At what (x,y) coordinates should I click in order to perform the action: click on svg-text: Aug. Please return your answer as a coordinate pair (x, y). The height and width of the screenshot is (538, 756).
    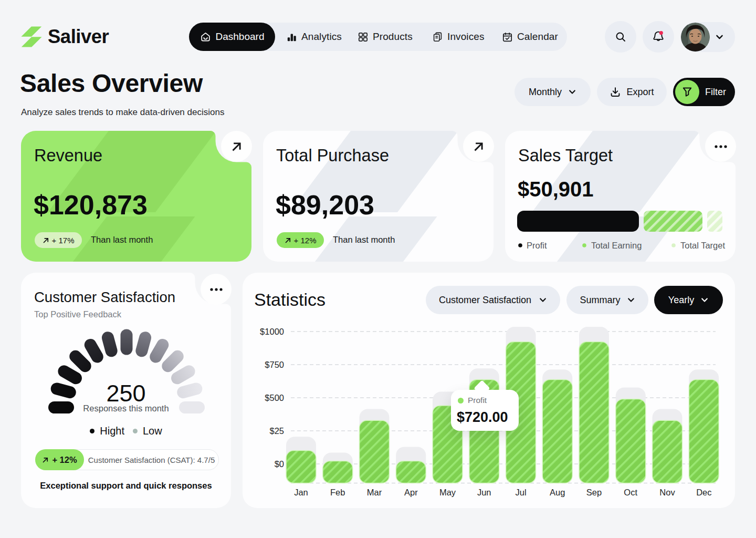
    Looking at the image, I should click on (558, 492).